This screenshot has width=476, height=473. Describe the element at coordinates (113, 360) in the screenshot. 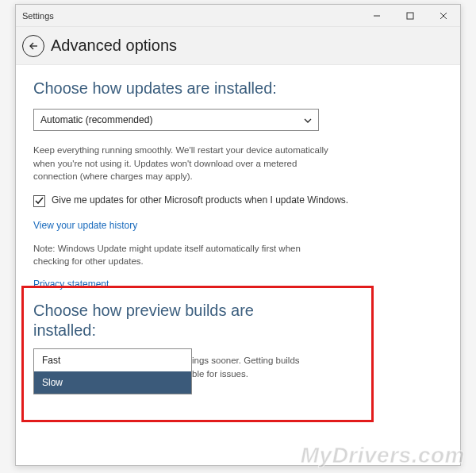

I see `dropdown-option-fast: Fast` at that location.